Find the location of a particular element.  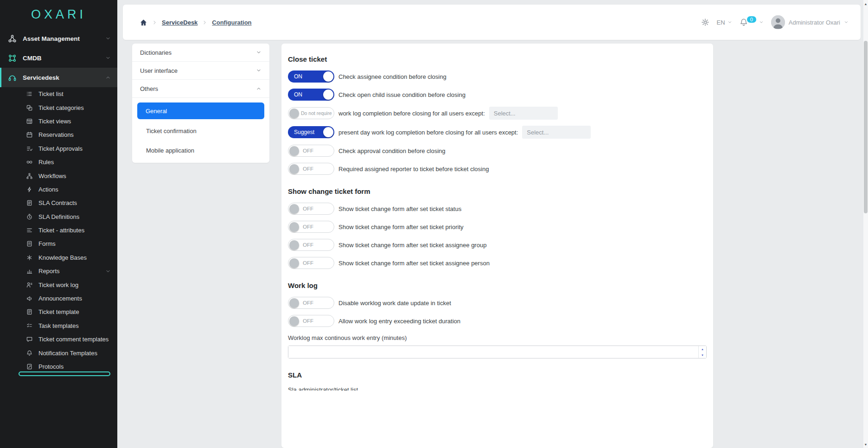

toggle-show-ticket-change-form-after-set-ticket-priority: OFF is located at coordinates (311, 227).